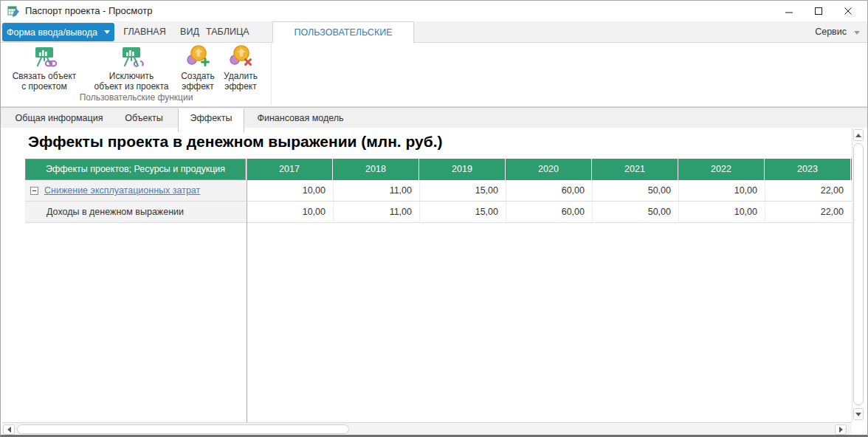 The image size is (868, 437). Describe the element at coordinates (789, 11) in the screenshot. I see `minimize-button` at that location.